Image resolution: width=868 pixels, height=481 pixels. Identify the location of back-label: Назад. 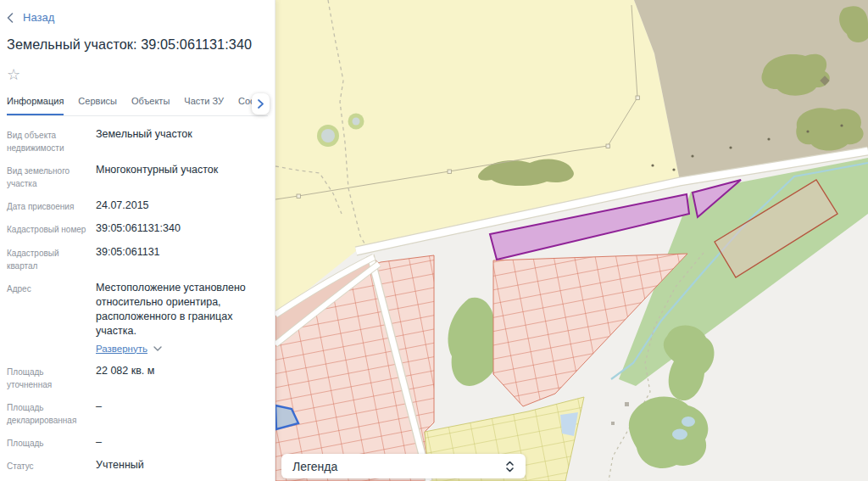
(39, 17).